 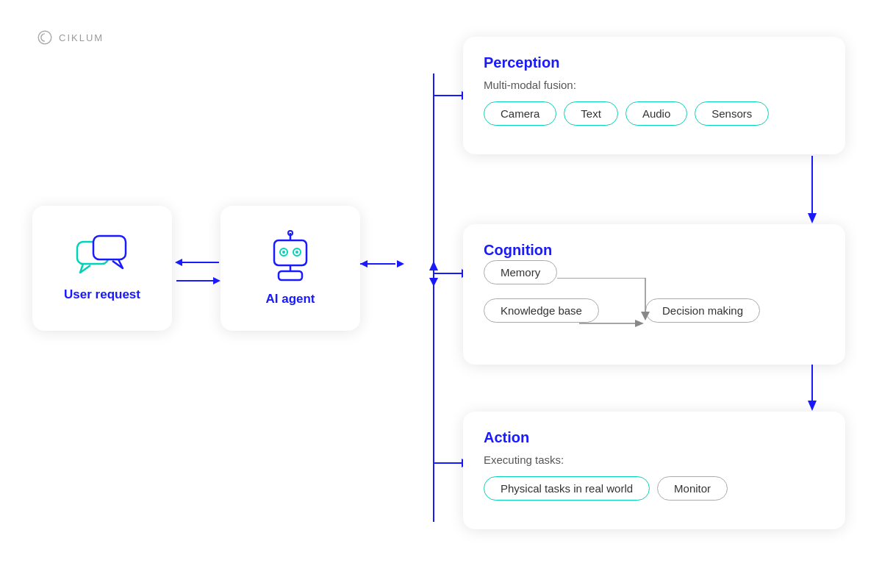 What do you see at coordinates (434, 298) in the screenshot?
I see `main-spine` at bounding box center [434, 298].